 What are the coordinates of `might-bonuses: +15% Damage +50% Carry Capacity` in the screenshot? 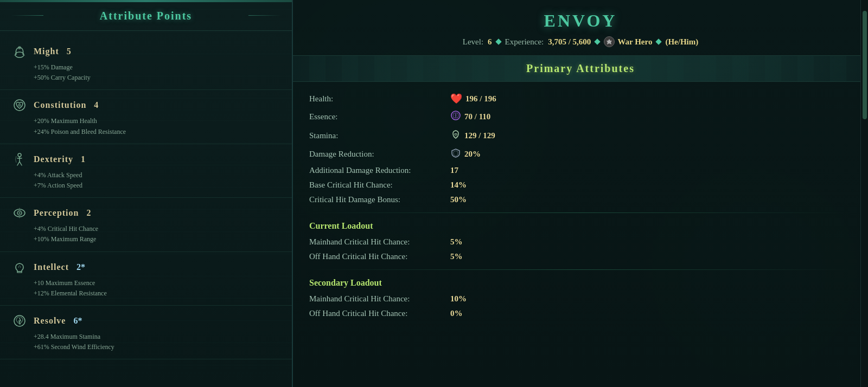 It's located at (143, 73).